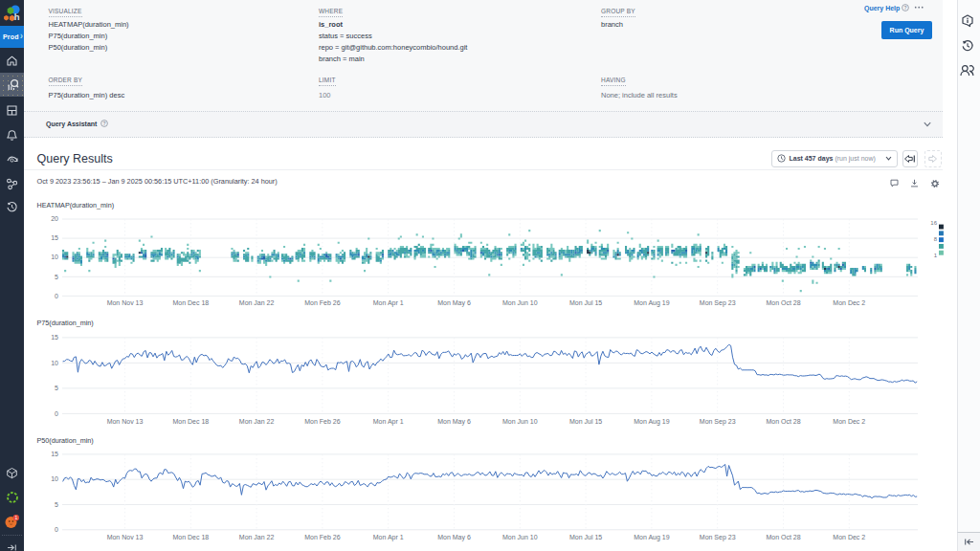 This screenshot has height=551, width=980. Describe the element at coordinates (77, 205) in the screenshot. I see `svg-text: HEATMAP(duration_min)` at that location.